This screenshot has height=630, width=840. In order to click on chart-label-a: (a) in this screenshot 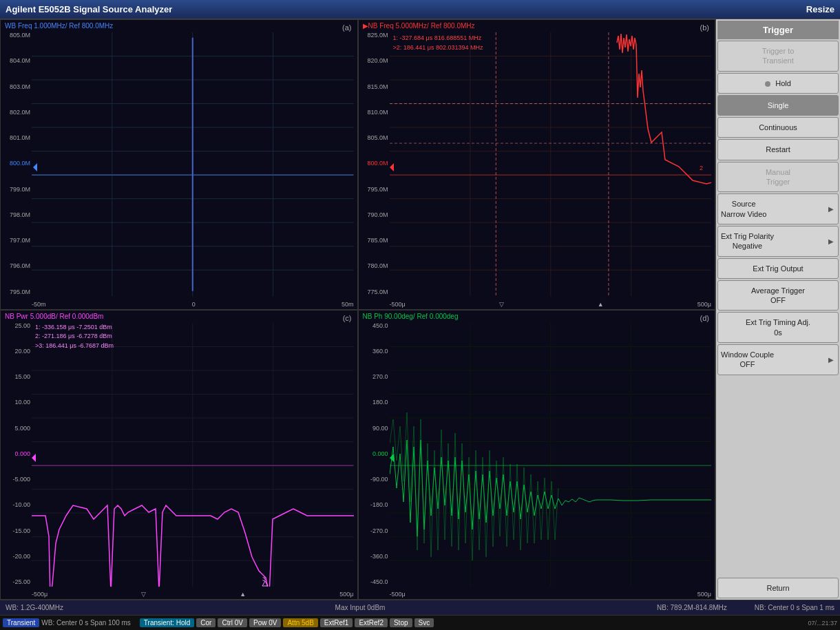, I will do `click(347, 28)`.